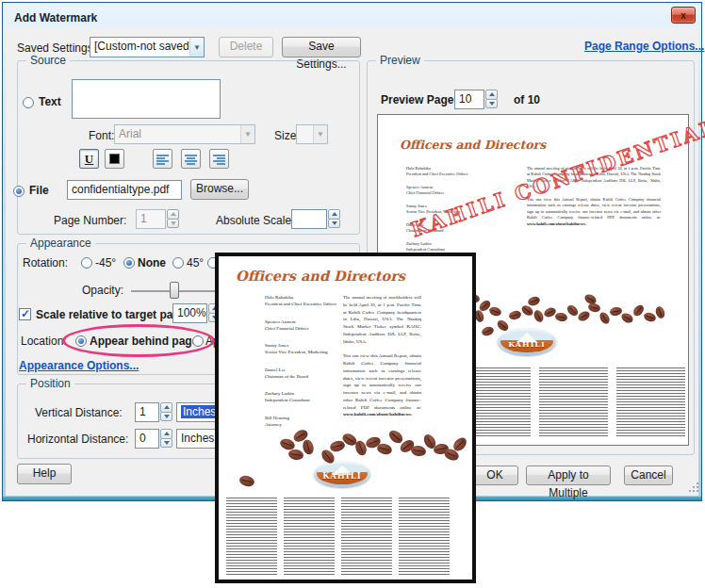 The width and height of the screenshot is (705, 588). Describe the element at coordinates (469, 100) in the screenshot. I see `preview-page-input: 10` at that location.